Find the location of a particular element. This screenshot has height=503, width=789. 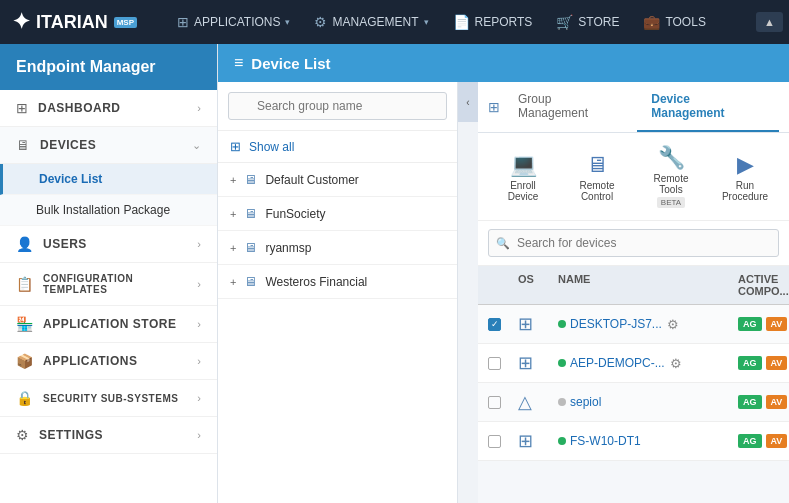

nav-management: ⚙ MANAGEMENT ▾ is located at coordinates (371, 22).